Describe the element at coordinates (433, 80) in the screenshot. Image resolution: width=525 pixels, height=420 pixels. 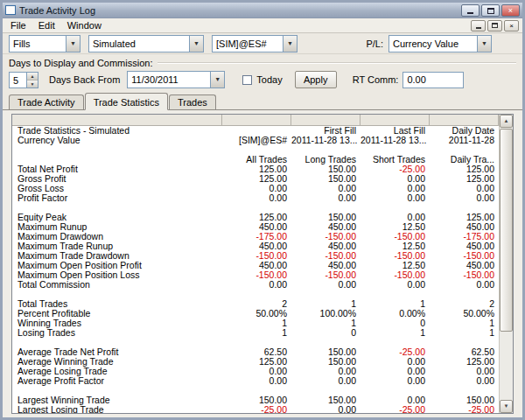
I see `rt-comm-input` at that location.